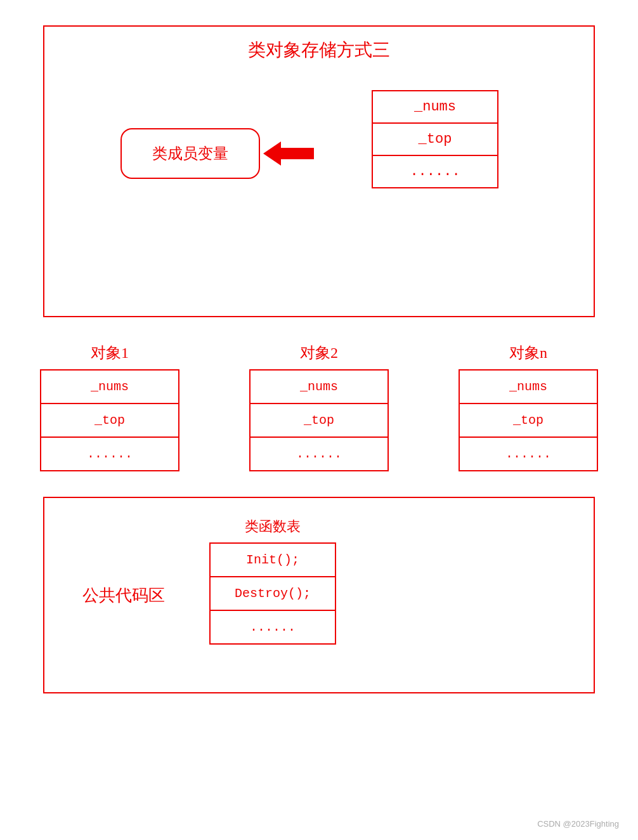  Describe the element at coordinates (319, 407) in the screenshot. I see `object-group-2: 对象2 _nums _top ......` at that location.